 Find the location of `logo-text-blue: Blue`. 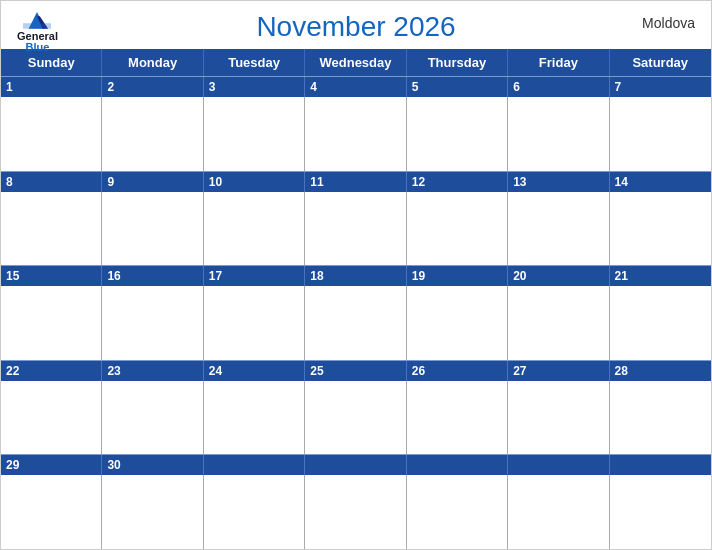

logo-text-blue: Blue is located at coordinates (38, 48).